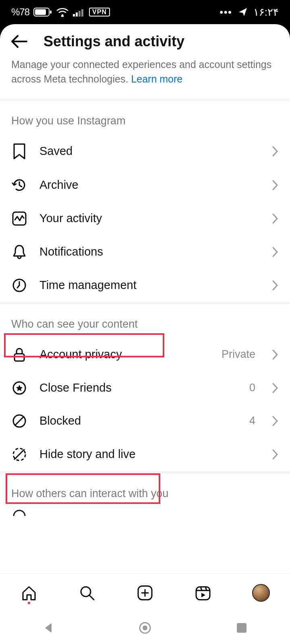 The height and width of the screenshot is (644, 290). What do you see at coordinates (99, 12) in the screenshot?
I see `vpn-badge: VPN` at bounding box center [99, 12].